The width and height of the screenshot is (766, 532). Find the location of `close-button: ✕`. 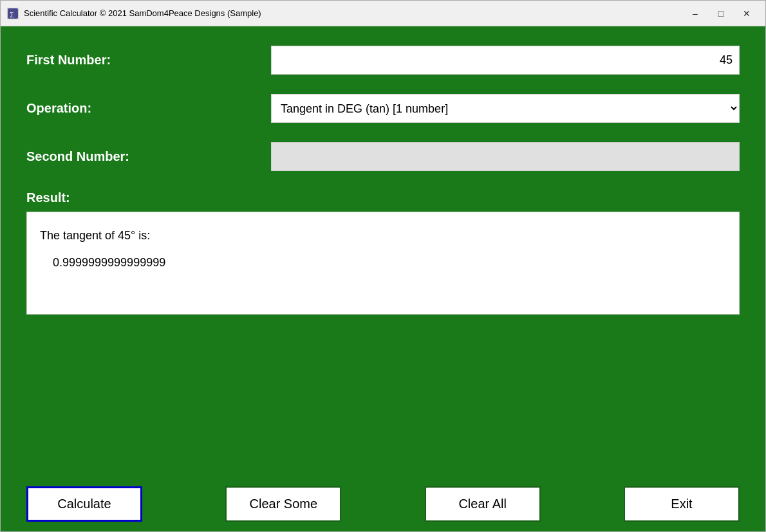

close-button: ✕ is located at coordinates (747, 14).